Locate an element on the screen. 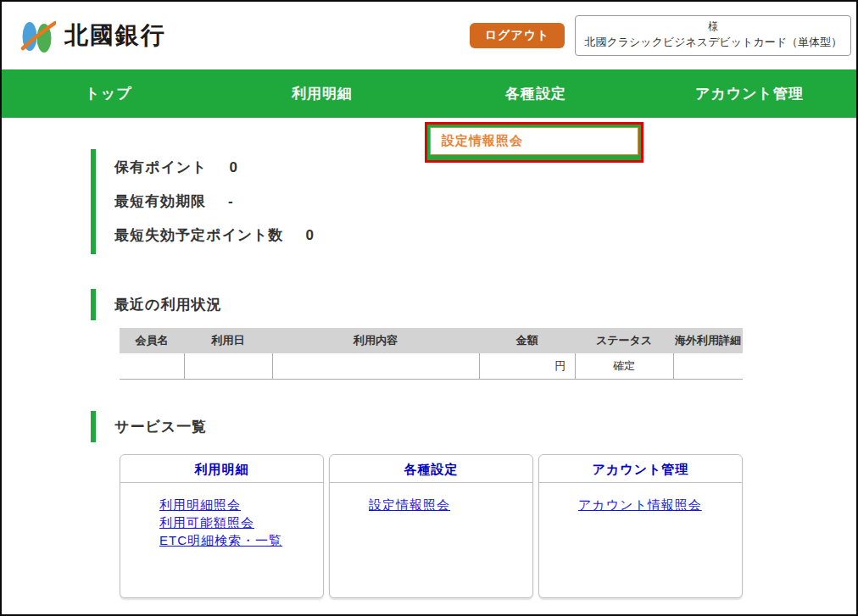 This screenshot has width=858, height=616. cell-overseas-detail is located at coordinates (708, 366).